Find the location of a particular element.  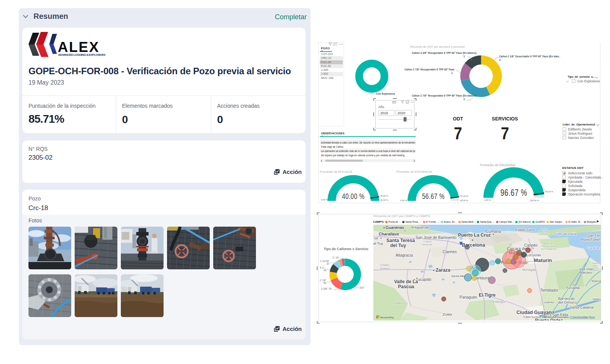

svg-text: Miranda is located at coordinates (427, 245).